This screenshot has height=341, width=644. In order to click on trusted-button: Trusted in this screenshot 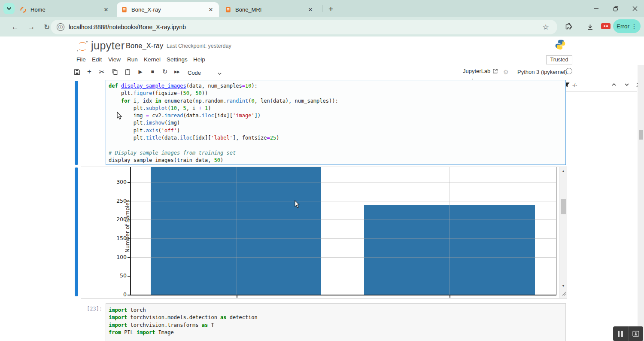, I will do `click(559, 60)`.